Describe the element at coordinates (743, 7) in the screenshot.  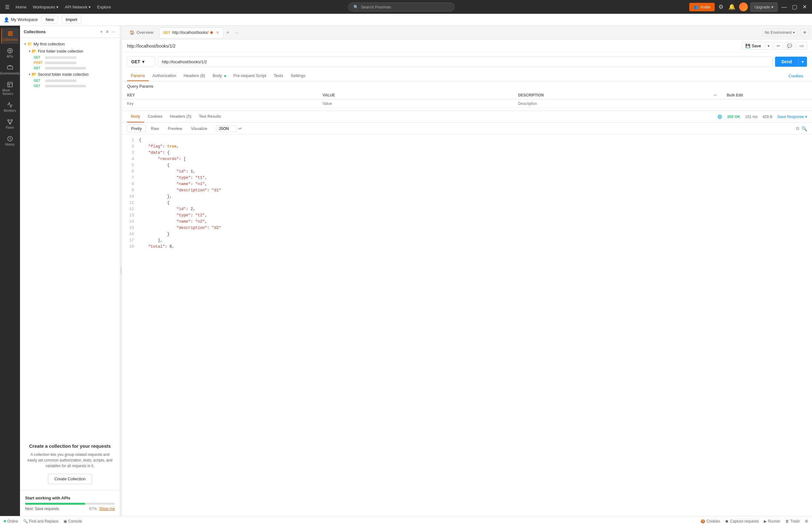
I see `avatar` at that location.